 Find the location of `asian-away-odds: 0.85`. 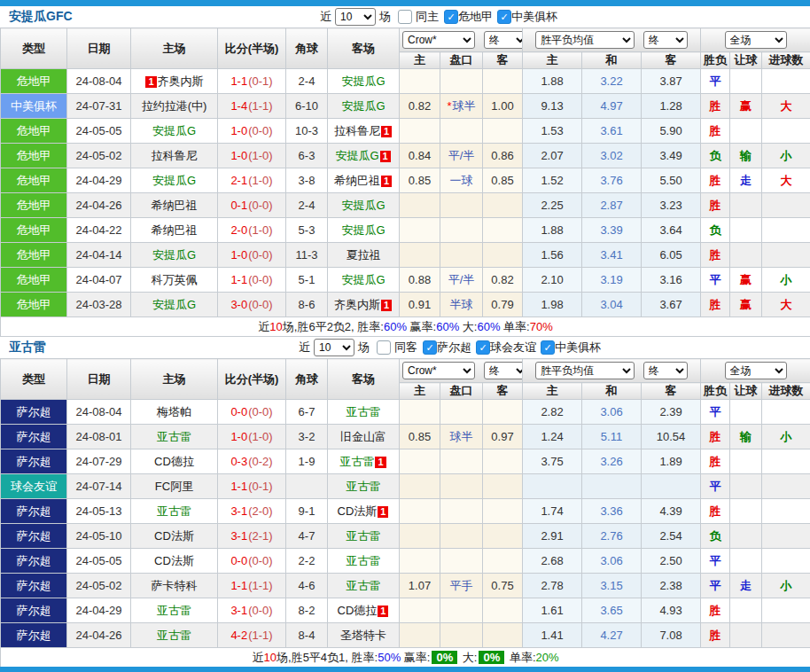

asian-away-odds: 0.85 is located at coordinates (503, 181).